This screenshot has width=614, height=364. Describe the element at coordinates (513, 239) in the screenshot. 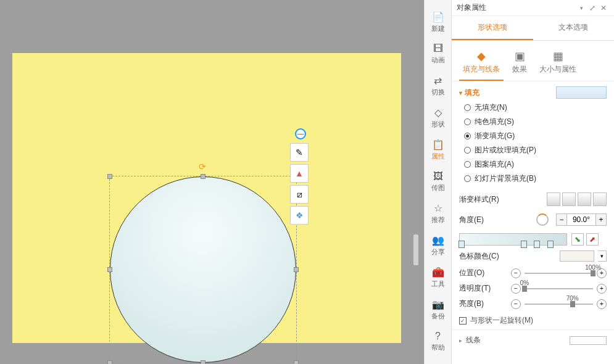

I see `gradient-bar: ⬊ ⬈` at that location.